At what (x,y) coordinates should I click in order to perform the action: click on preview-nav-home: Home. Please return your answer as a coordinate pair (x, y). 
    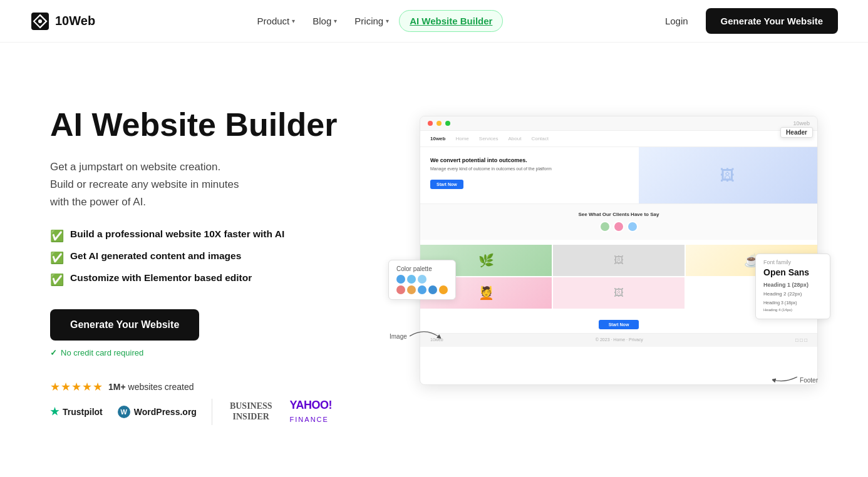
    Looking at the image, I should click on (462, 139).